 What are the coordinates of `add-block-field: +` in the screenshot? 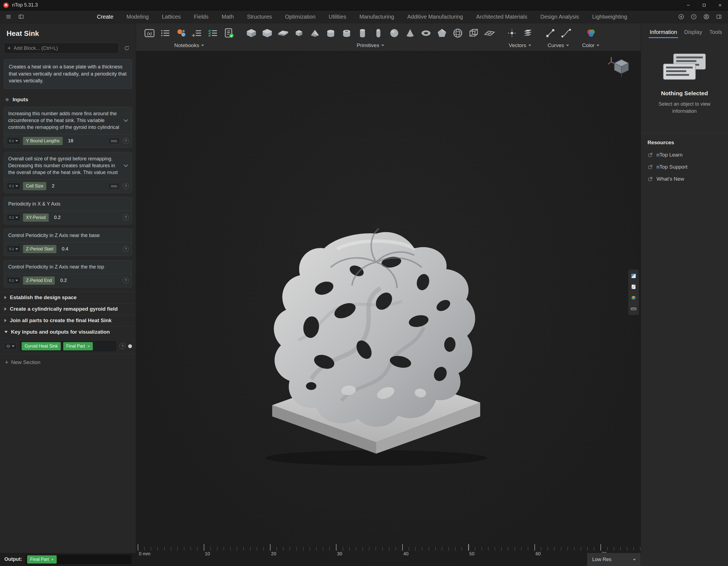 It's located at (61, 48).